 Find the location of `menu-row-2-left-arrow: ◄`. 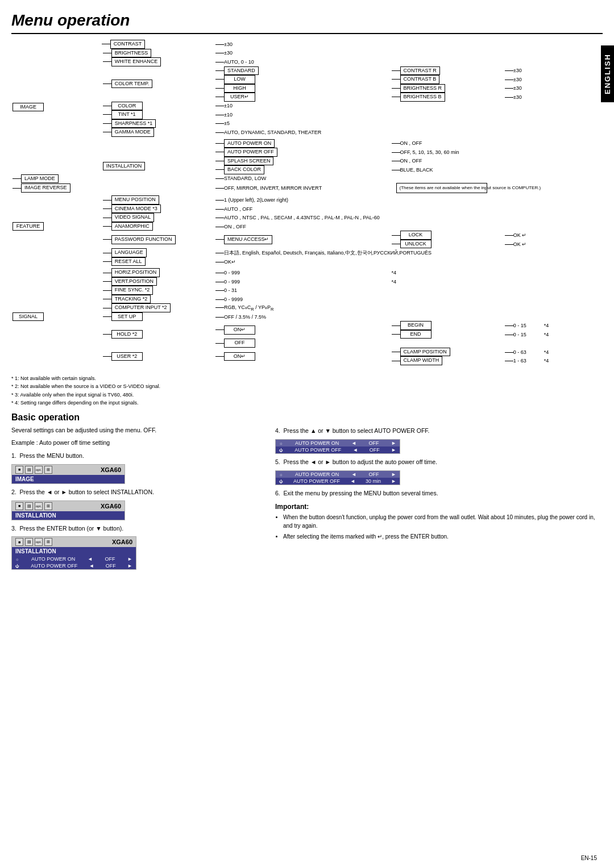

menu-row-2-left-arrow: ◄ is located at coordinates (92, 566).